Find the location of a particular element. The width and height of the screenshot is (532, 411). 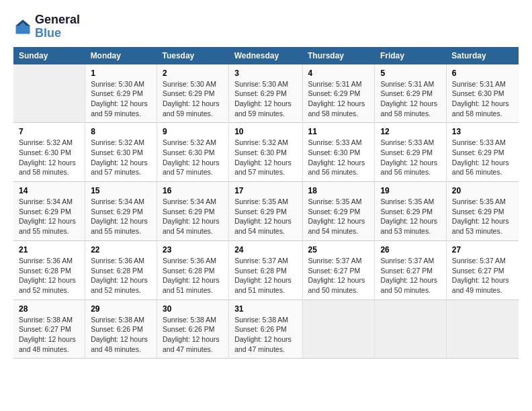

calendar-cell: 15Sunrise: 5:34 AM Sunset: 6:29 PM Dayli… is located at coordinates (121, 212).